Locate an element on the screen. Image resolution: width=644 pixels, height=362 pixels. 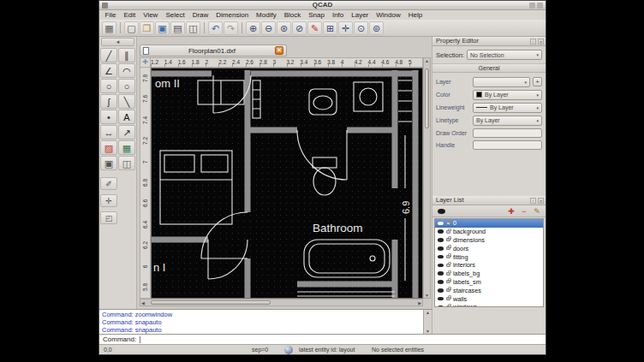
field-select-linetype: By Layer▾ is located at coordinates (507, 121).